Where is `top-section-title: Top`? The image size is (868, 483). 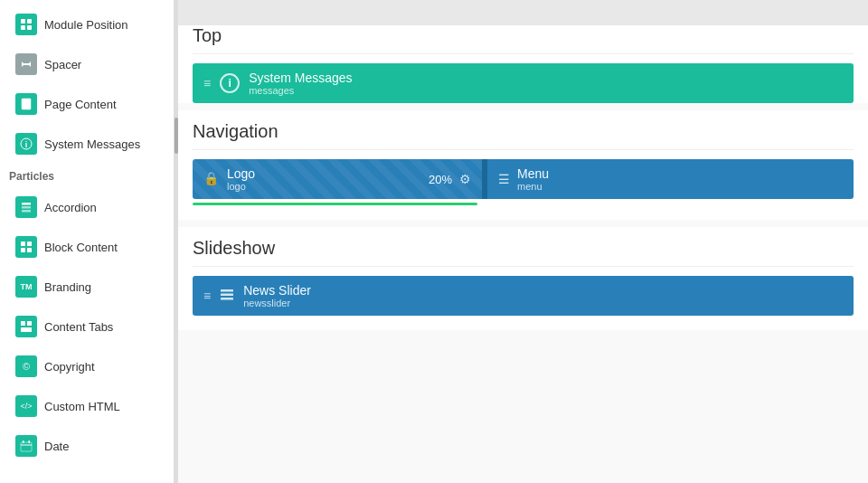 top-section-title: Top is located at coordinates (523, 40).